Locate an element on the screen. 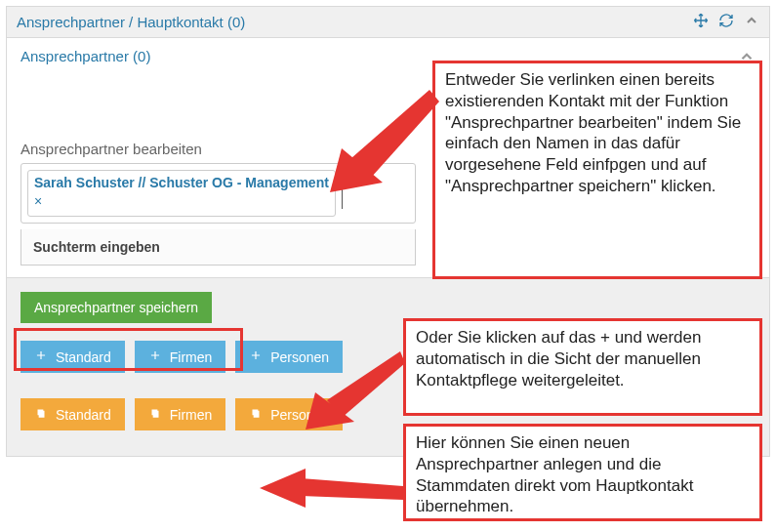 This screenshot has height=532, width=776. annotation-text-3: Hier können Sie einen neuen Ansprechpart… is located at coordinates (554, 474).